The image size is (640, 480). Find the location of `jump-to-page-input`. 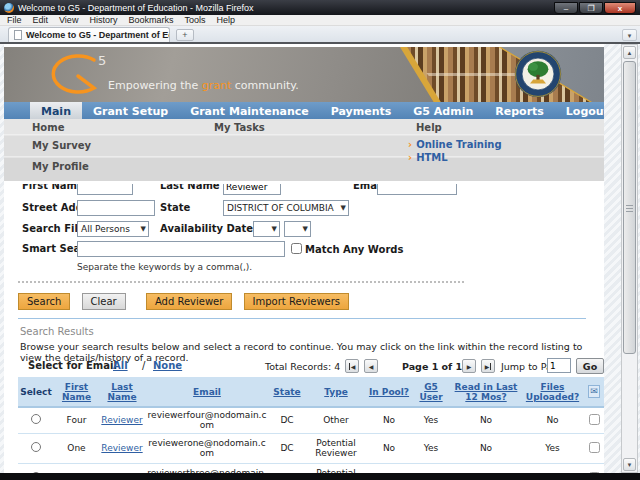

jump-to-page-input is located at coordinates (559, 366).